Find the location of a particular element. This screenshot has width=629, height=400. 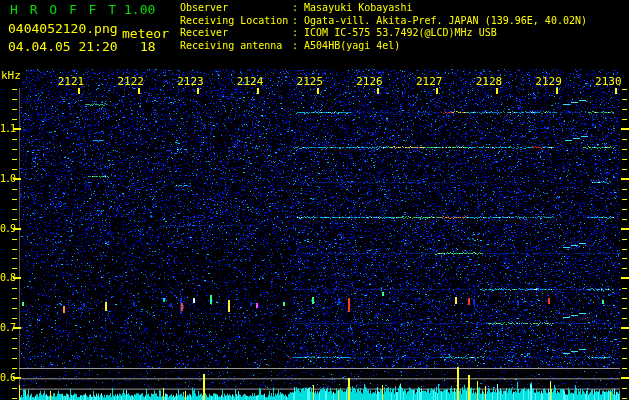

app-version: 1.00 is located at coordinates (140, 10).